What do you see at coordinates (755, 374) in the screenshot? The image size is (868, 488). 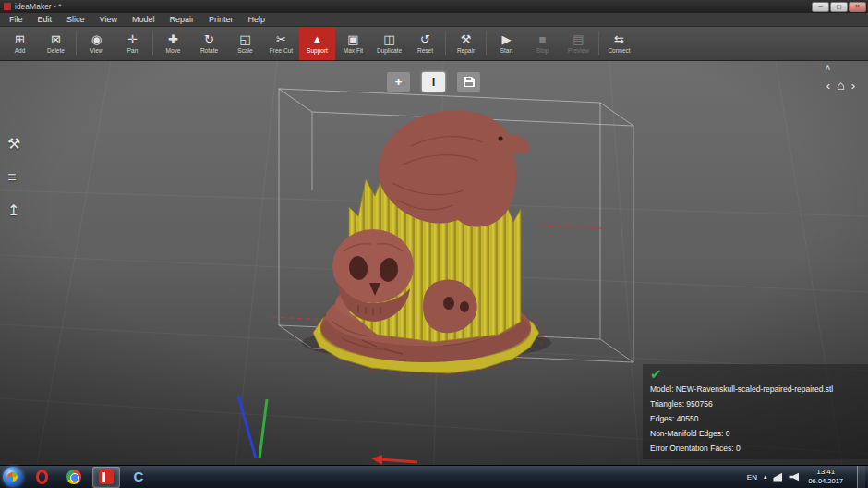 I see `check-icon: ✔` at bounding box center [755, 374].